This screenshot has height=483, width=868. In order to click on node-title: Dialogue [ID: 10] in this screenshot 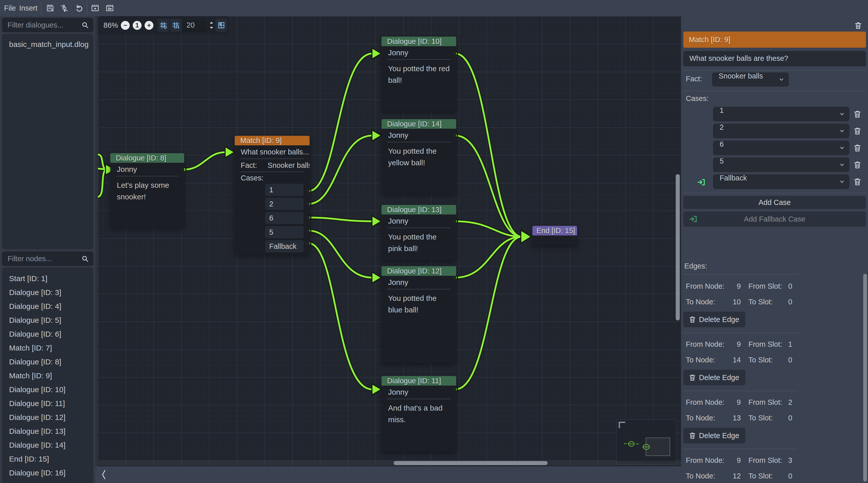, I will do `click(419, 41)`.